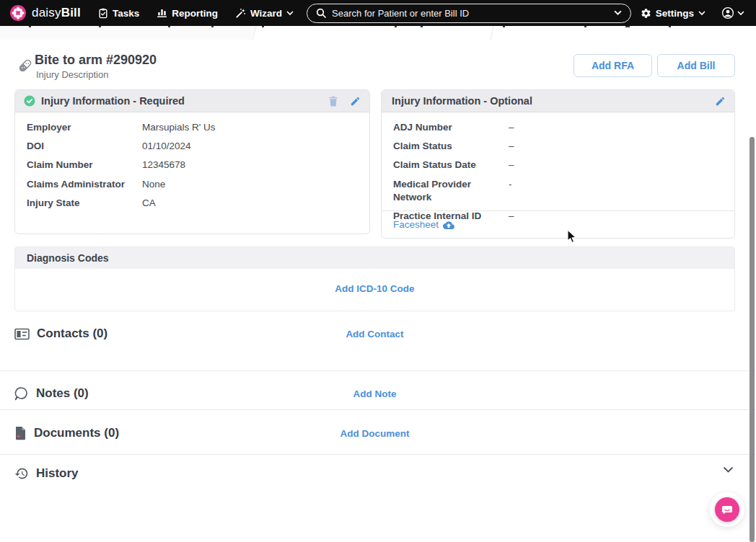 Image resolution: width=756 pixels, height=542 pixels. What do you see at coordinates (250, 146) in the screenshot?
I see `field-value: 01/10/2024` at bounding box center [250, 146].